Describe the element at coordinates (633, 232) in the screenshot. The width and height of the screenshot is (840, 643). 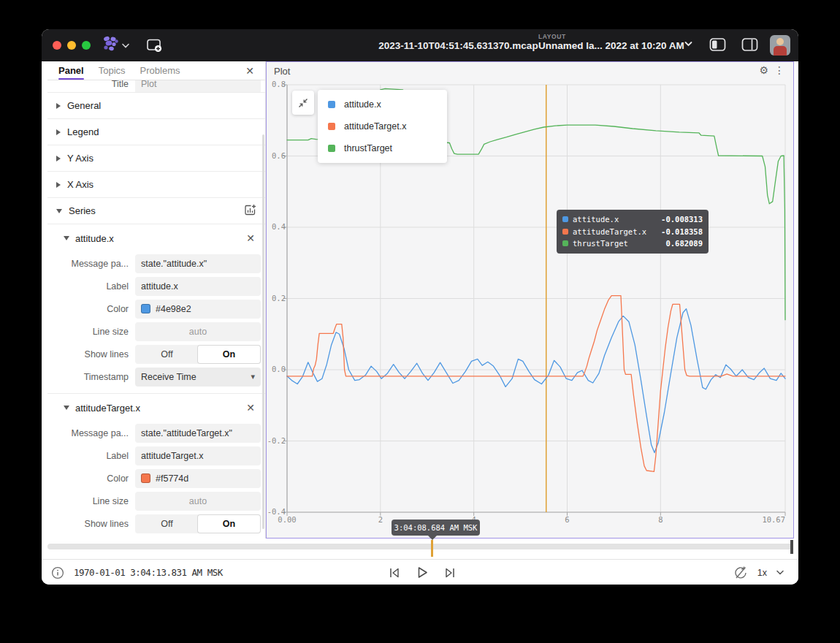
I see `tooltip-row: attitudeTarget.x -0.018358` at that location.